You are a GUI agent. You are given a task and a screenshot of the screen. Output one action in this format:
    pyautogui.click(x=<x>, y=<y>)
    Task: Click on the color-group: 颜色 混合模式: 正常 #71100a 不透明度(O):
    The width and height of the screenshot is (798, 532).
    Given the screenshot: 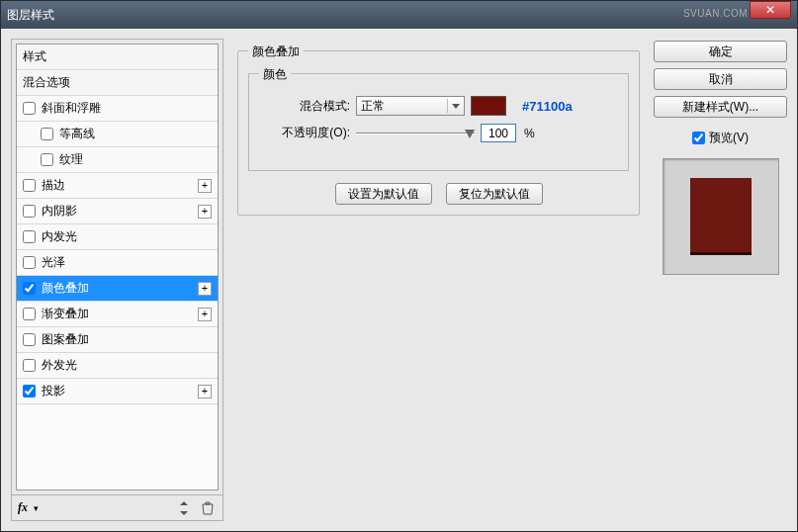 What is the action you would take?
    pyautogui.click(x=439, y=123)
    